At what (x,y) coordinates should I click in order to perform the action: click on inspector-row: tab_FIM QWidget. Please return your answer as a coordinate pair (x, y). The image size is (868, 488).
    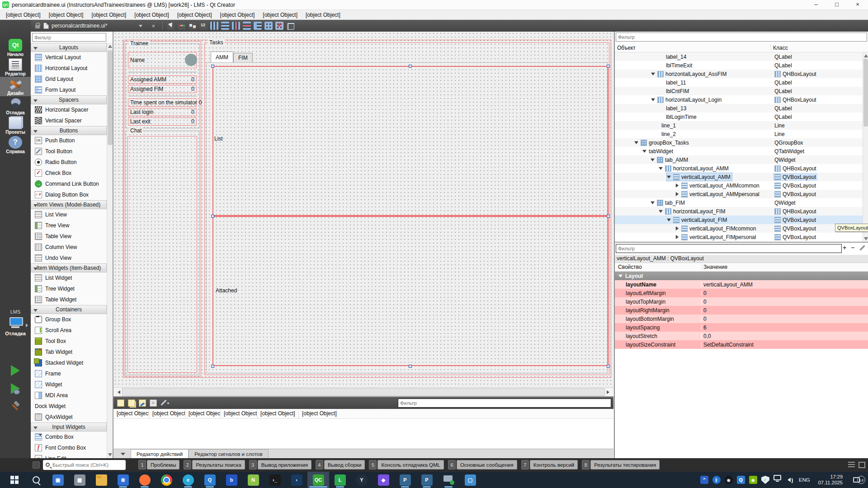
    Looking at the image, I should click on (739, 202).